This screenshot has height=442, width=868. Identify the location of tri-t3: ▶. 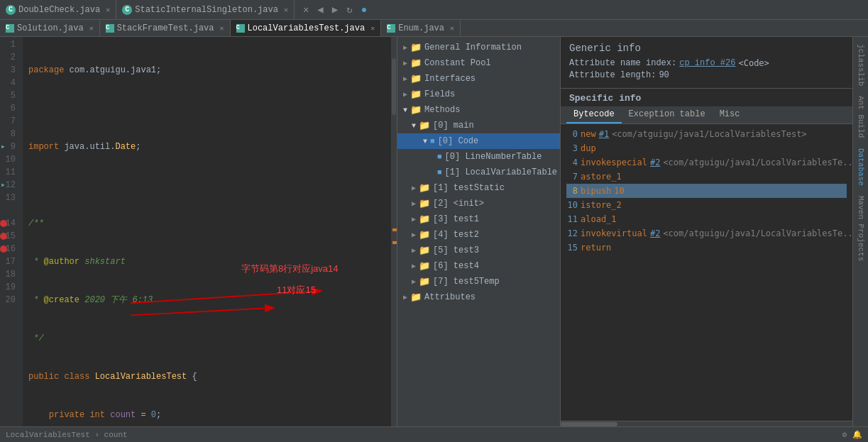
(414, 250).